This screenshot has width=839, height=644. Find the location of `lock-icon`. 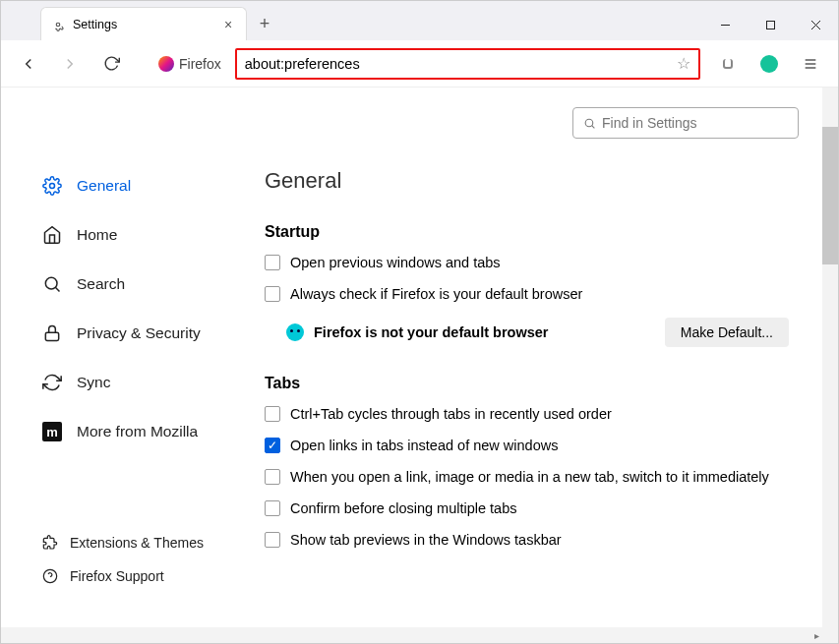

lock-icon is located at coordinates (52, 333).